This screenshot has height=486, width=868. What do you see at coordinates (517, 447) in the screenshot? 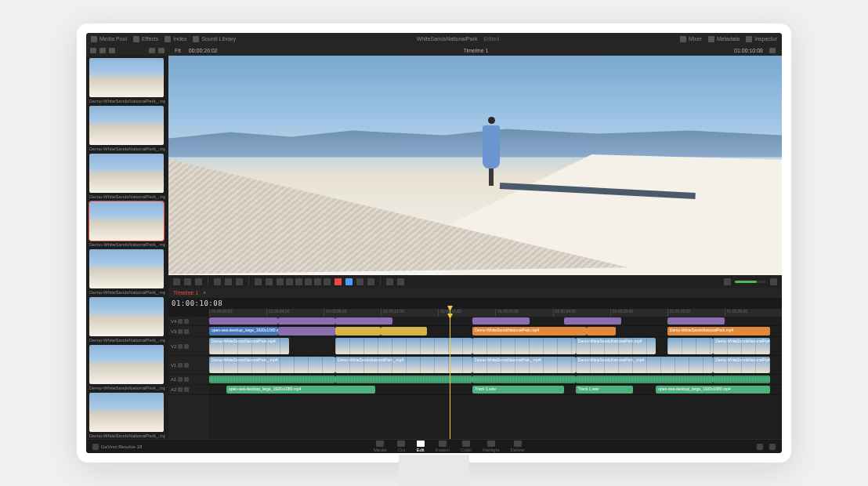
I see `page-deliver: Deliver` at bounding box center [517, 447].